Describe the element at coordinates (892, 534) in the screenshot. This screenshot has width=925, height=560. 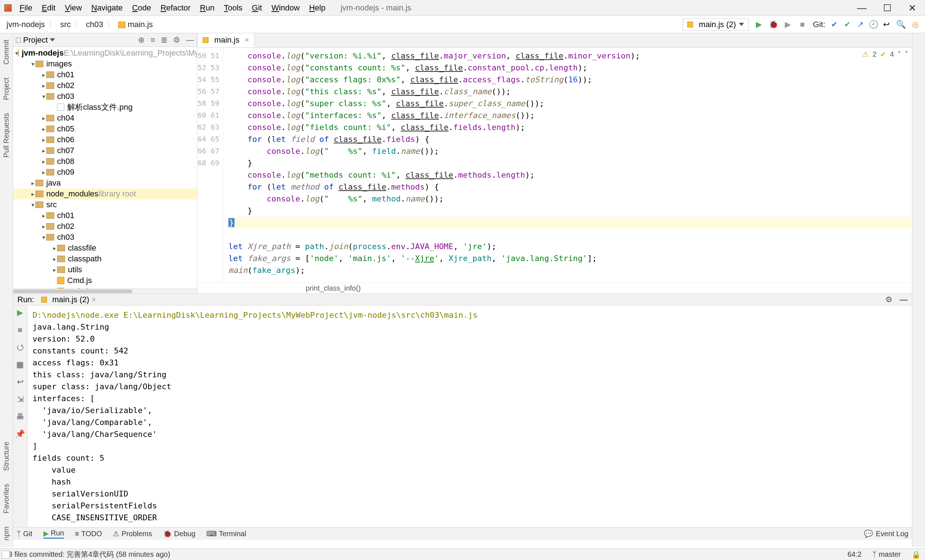
I see `event-log: Event Log` at that location.